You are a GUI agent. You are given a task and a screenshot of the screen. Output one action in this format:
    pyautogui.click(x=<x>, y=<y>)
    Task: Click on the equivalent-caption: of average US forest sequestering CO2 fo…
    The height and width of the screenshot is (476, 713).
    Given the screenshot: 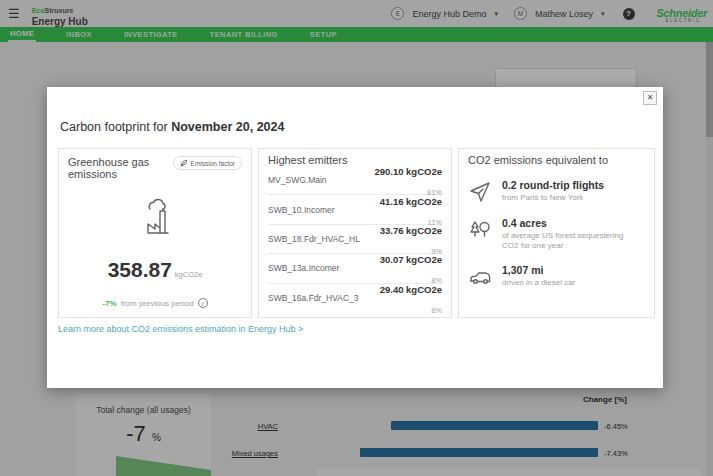 What is the action you would take?
    pyautogui.click(x=572, y=242)
    